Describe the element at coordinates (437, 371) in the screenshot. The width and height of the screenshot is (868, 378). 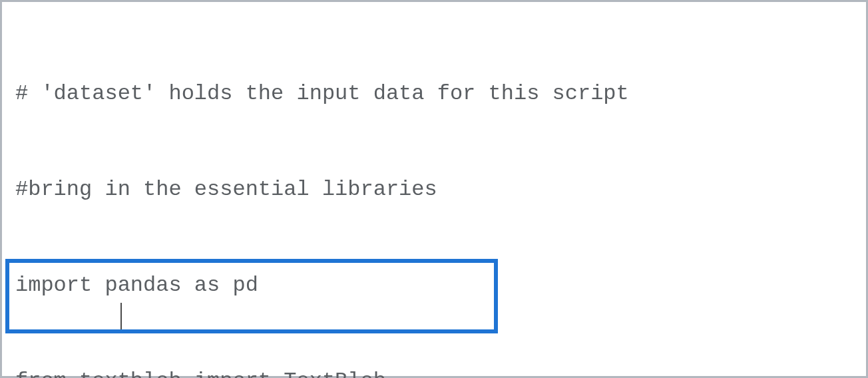
I see `code-line: from textblob import TextBlob` at that location.